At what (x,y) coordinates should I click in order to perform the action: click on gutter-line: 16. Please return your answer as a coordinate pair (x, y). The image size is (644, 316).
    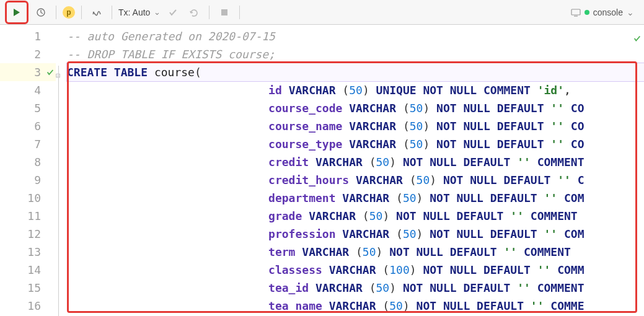
    Looking at the image, I should click on (28, 306).